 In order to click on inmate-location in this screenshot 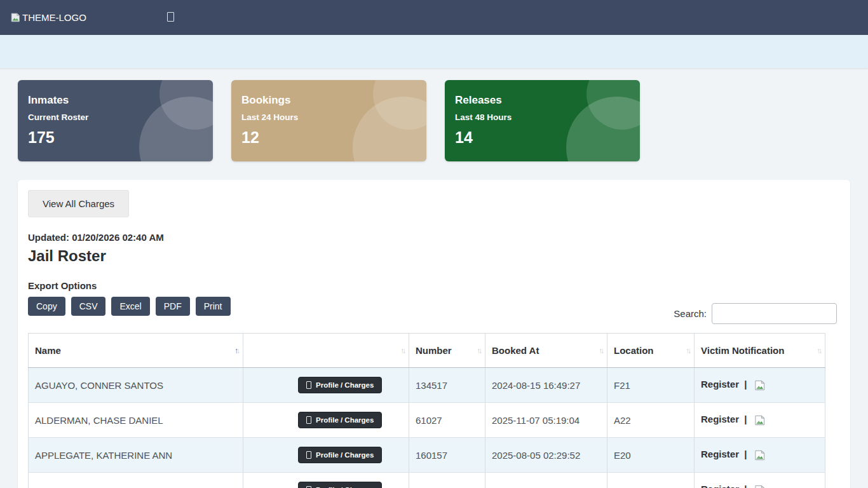, I will do `click(651, 480)`.